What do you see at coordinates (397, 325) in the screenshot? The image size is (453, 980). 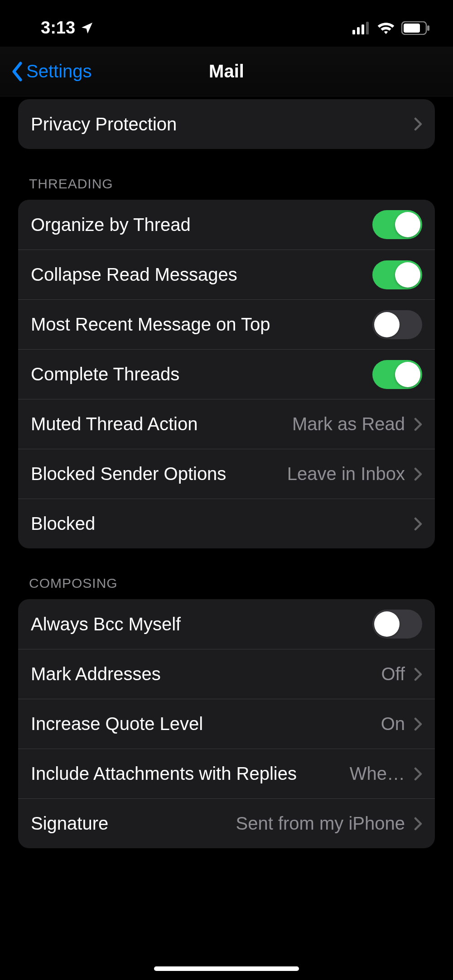 I see `toggle-most-recent-on-top` at bounding box center [397, 325].